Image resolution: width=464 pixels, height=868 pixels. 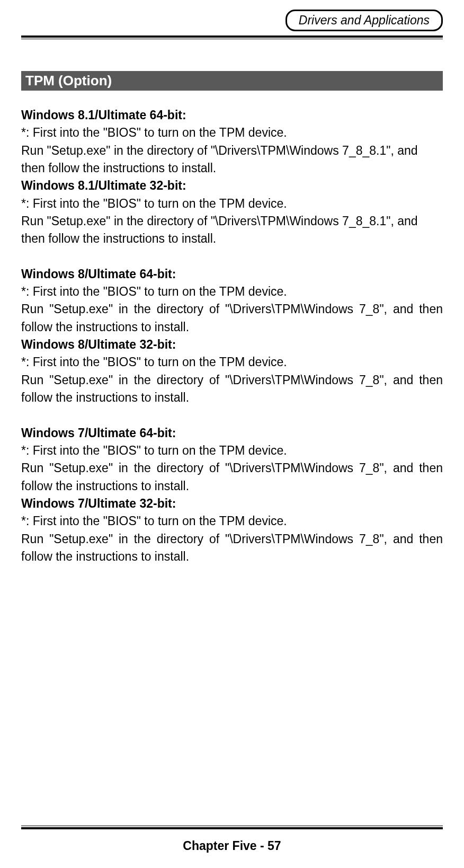 I want to click on os-heading: Windows 7/Ultimate 32-bit:, so click(x=232, y=503).